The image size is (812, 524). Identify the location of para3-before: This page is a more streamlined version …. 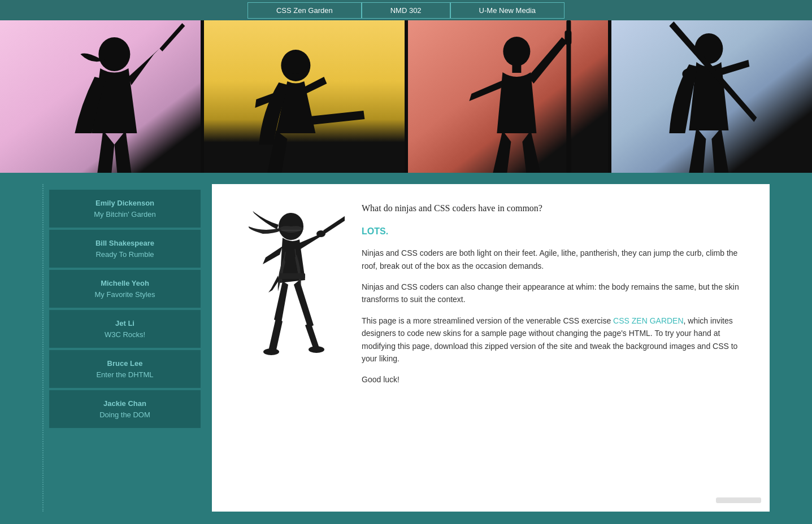
(487, 321).